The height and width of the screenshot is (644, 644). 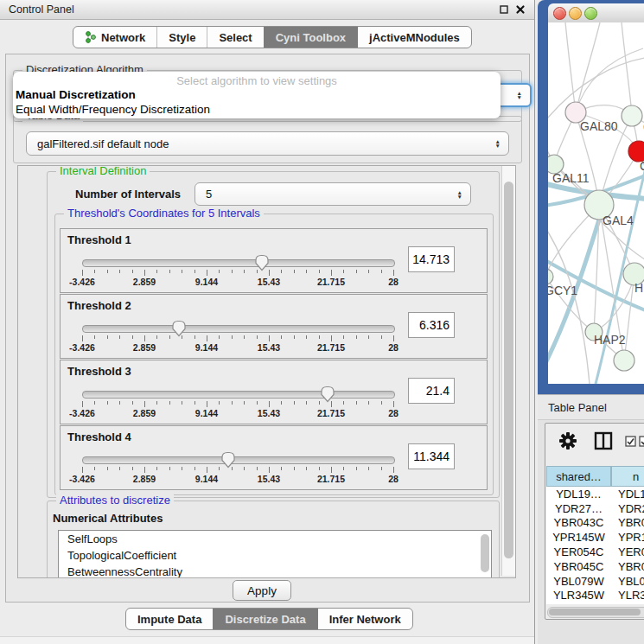 What do you see at coordinates (596, 612) in the screenshot?
I see `table-hscrollbar` at bounding box center [596, 612].